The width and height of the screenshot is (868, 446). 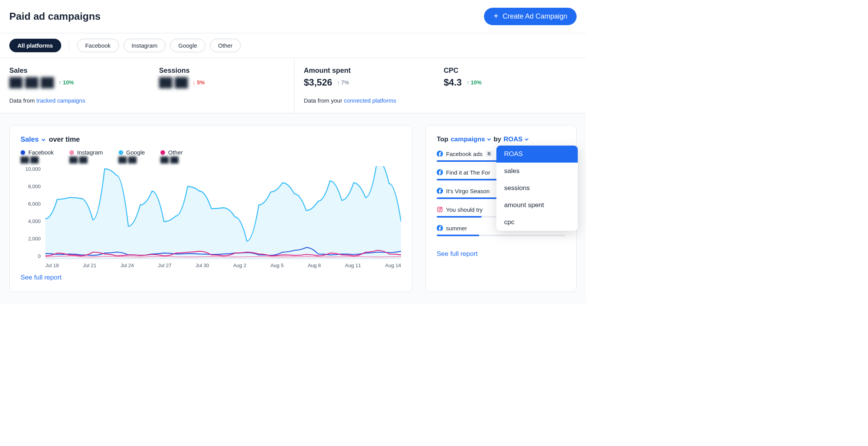 I want to click on top-campaigns-panel: Top campaigns by ROAS Facebook adsB ↑ 2%…, so click(x=501, y=208).